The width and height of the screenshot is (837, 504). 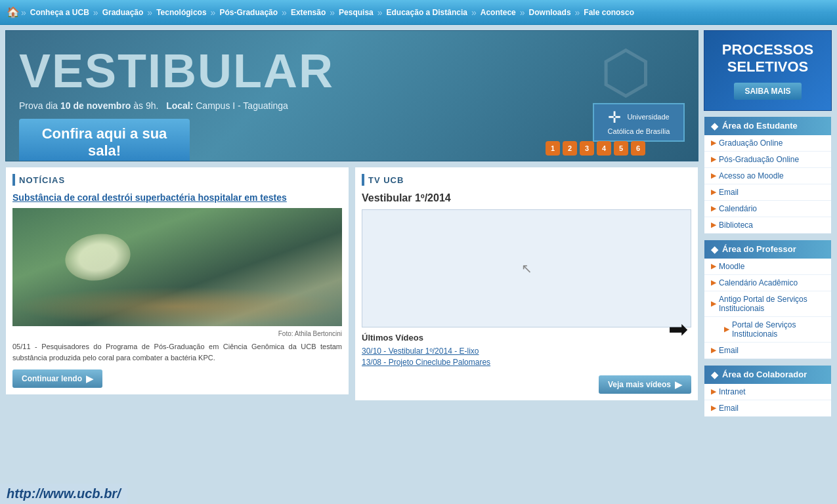 I want to click on area-colaborador-header: ◆ Área do Colaborador, so click(x=768, y=375).